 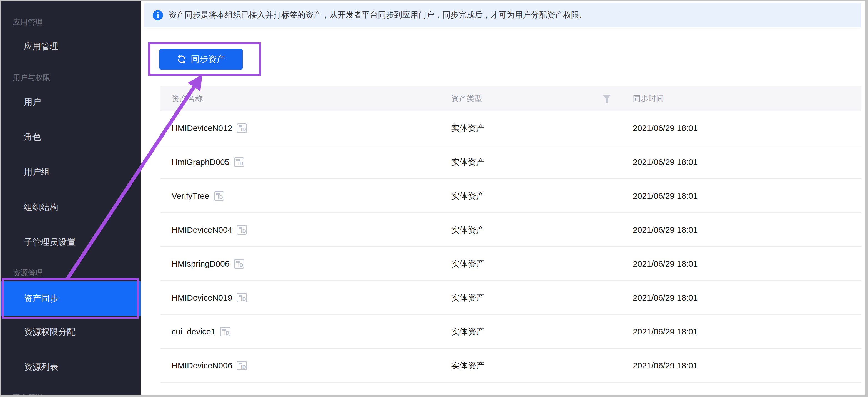 I want to click on asset-name: VerifyTree, so click(x=190, y=196).